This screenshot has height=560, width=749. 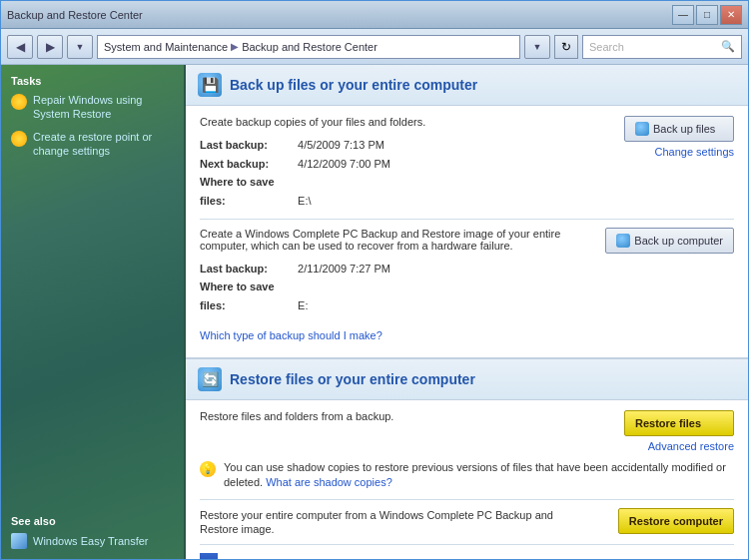 What do you see at coordinates (467, 86) in the screenshot?
I see `backup-section-header: 💾 Back up files or your entire computer` at bounding box center [467, 86].